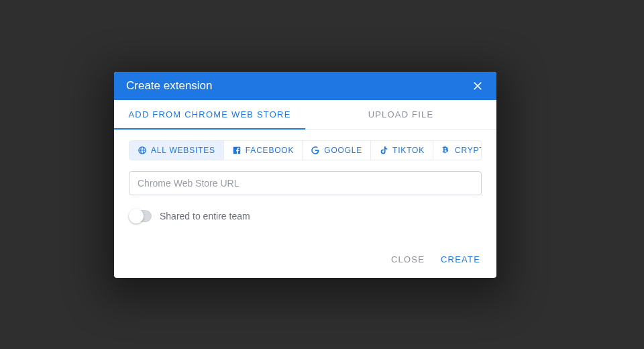 The width and height of the screenshot is (644, 349). I want to click on share-toggle-label: Shared to entire team, so click(205, 216).